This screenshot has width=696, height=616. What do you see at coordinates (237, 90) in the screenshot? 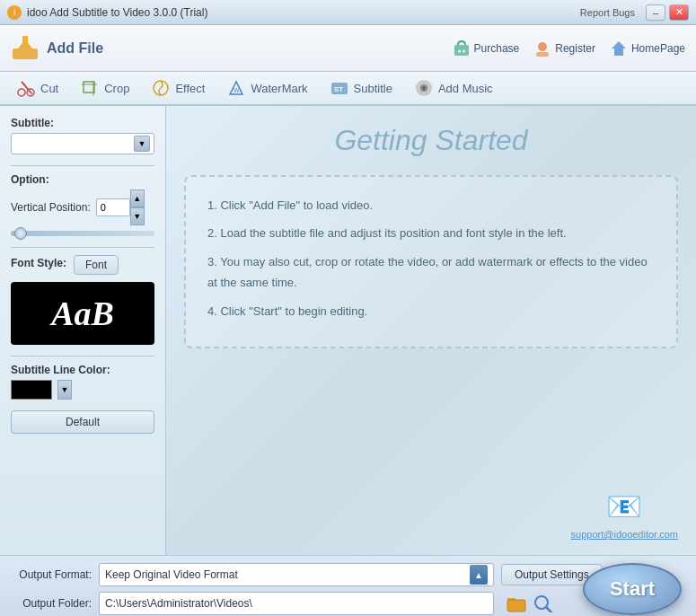
I see `svg-text: W` at bounding box center [237, 90].